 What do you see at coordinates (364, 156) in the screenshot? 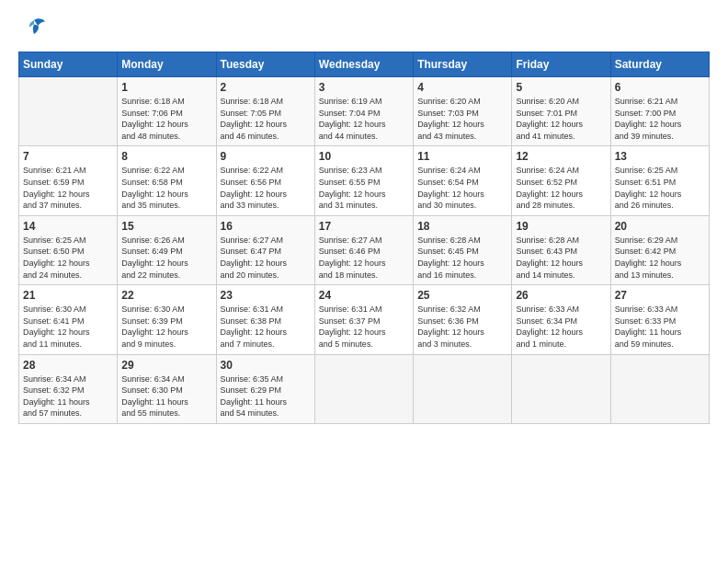
I see `day-number: 10` at bounding box center [364, 156].